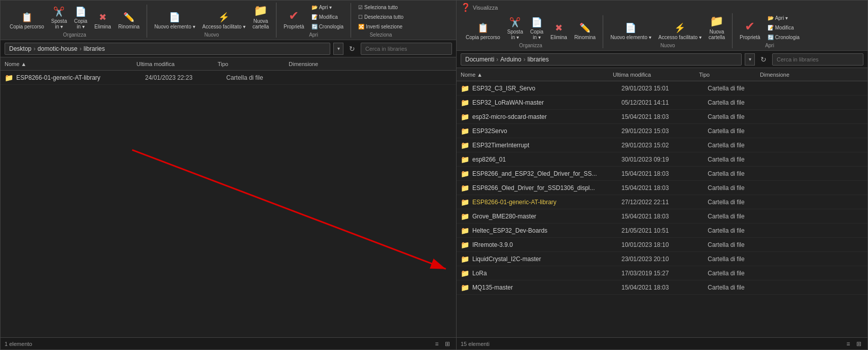 The image size is (868, 350). What do you see at coordinates (515, 28) in the screenshot?
I see `right-sposta-btn: ✂️ Spostain ▾` at bounding box center [515, 28].